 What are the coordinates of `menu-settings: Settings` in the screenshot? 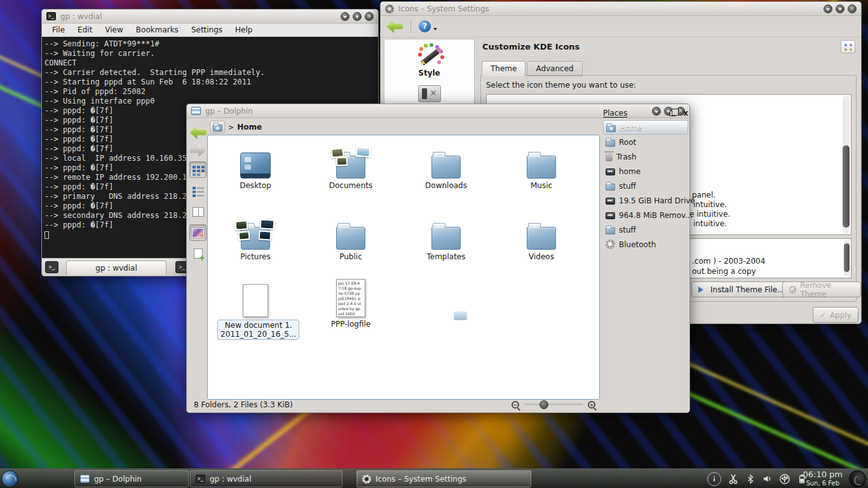 It's located at (207, 30).